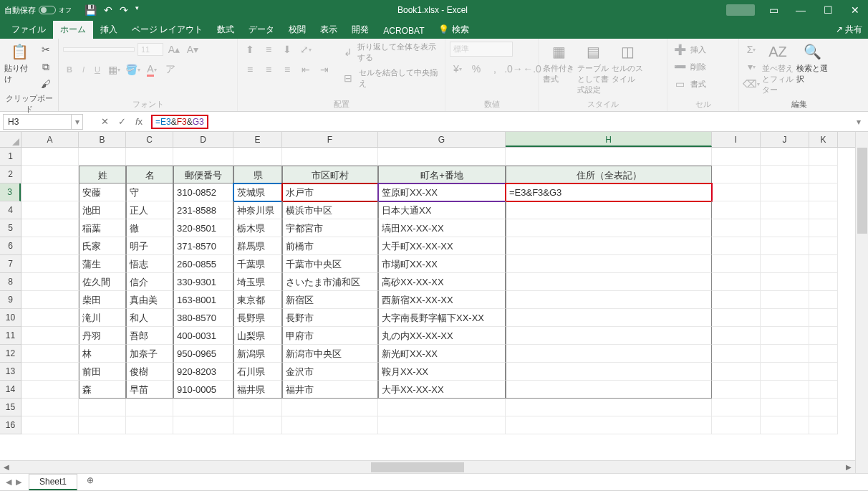  Describe the element at coordinates (203, 354) in the screenshot. I see `cell-D12: 950-0965` at that location.